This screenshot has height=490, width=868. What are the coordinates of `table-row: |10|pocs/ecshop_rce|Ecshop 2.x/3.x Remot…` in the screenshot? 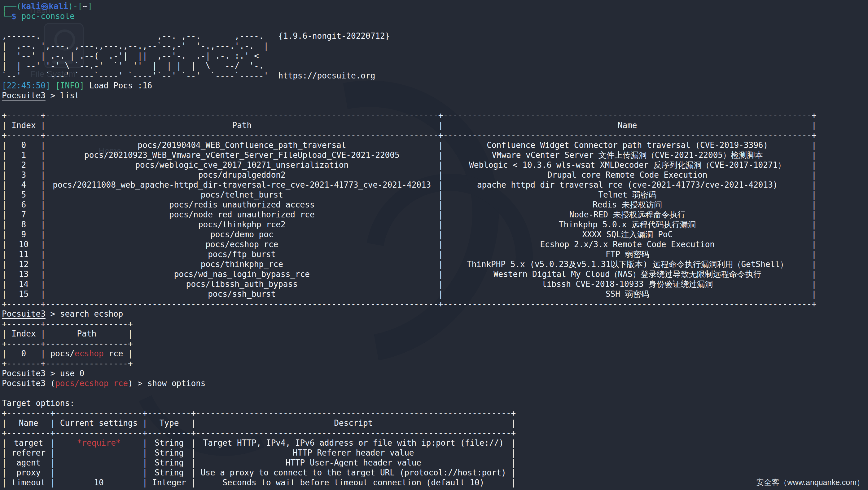 It's located at (435, 244).